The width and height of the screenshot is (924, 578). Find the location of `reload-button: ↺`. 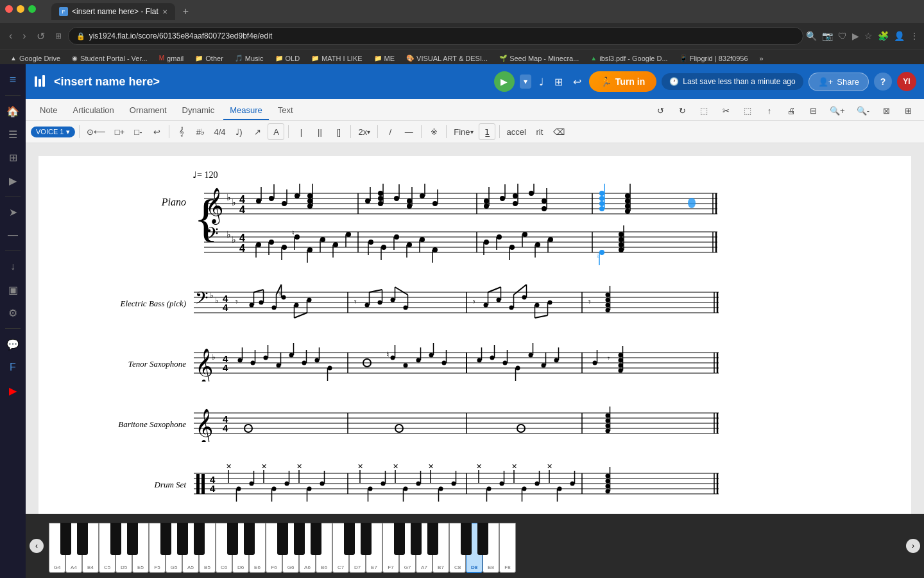

reload-button: ↺ is located at coordinates (41, 36).